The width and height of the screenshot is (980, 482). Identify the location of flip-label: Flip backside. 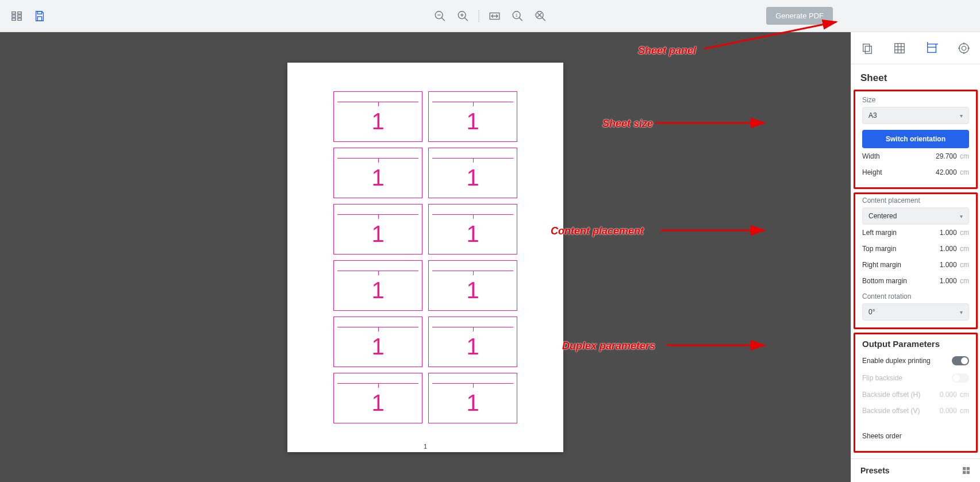
(882, 378).